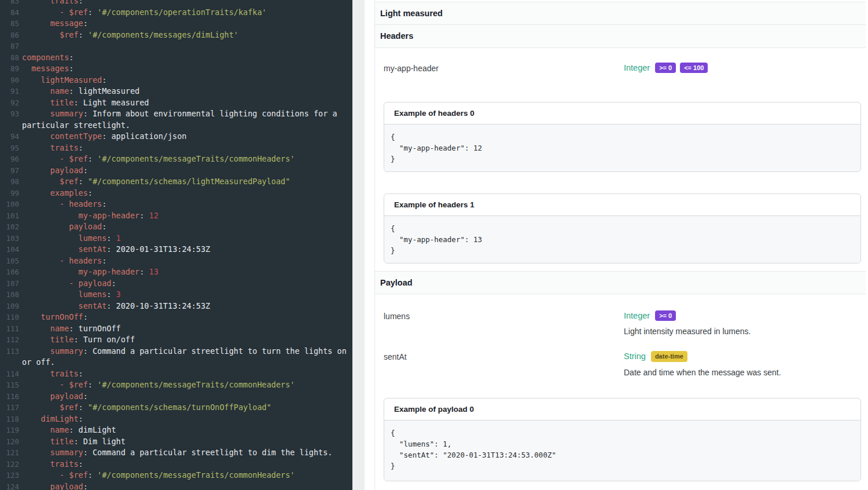 The width and height of the screenshot is (868, 490). Describe the element at coordinates (176, 3) in the screenshot. I see `editor-line: 83 traits:` at that location.